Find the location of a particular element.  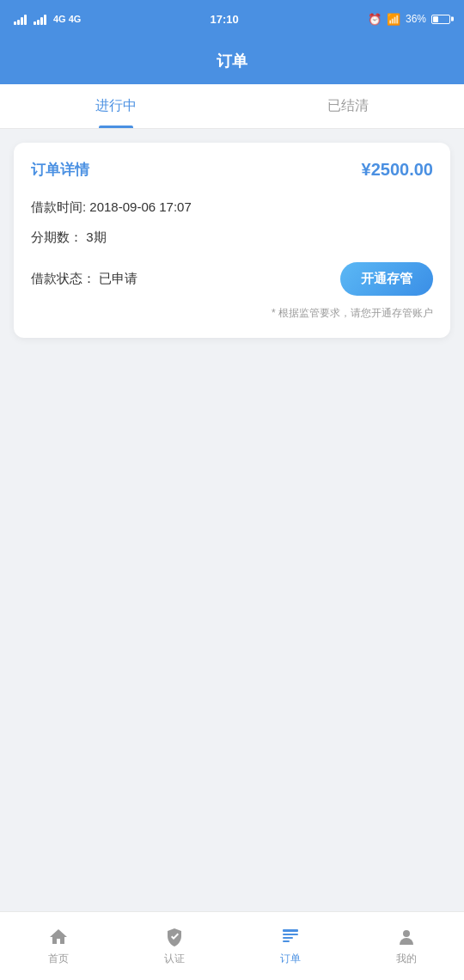

card-amount: ¥2500.00 is located at coordinates (397, 170).